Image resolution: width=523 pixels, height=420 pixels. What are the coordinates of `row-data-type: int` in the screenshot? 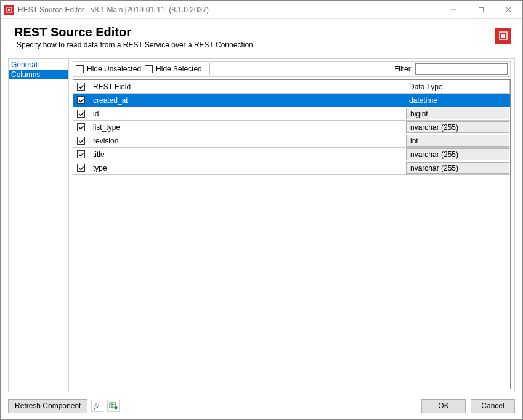 It's located at (458, 140).